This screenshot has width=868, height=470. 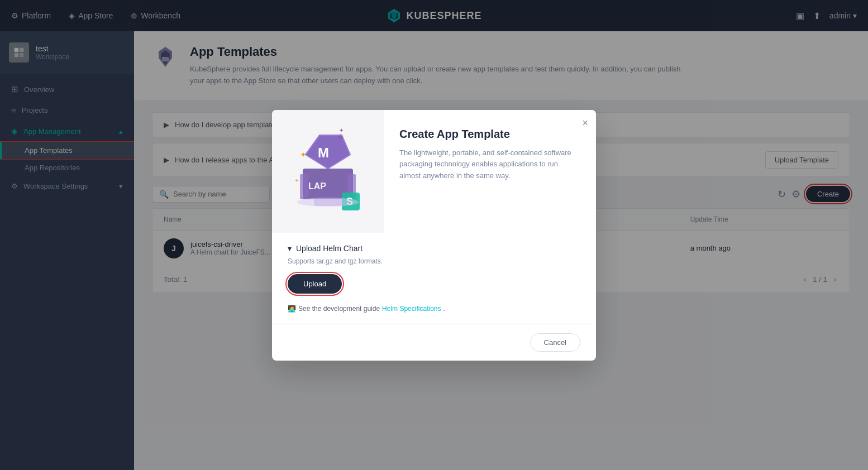 What do you see at coordinates (555, 343) in the screenshot?
I see `cancel-button: Cancel` at bounding box center [555, 343].